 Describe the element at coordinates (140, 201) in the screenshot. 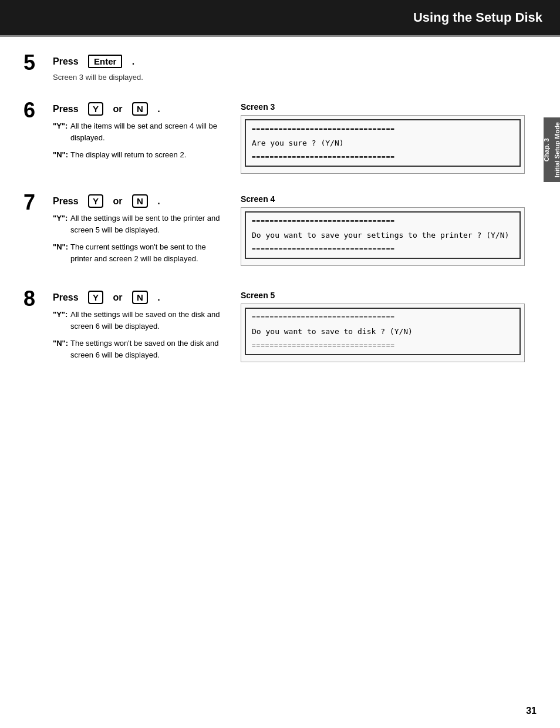

I see `step-7-key2: N` at that location.